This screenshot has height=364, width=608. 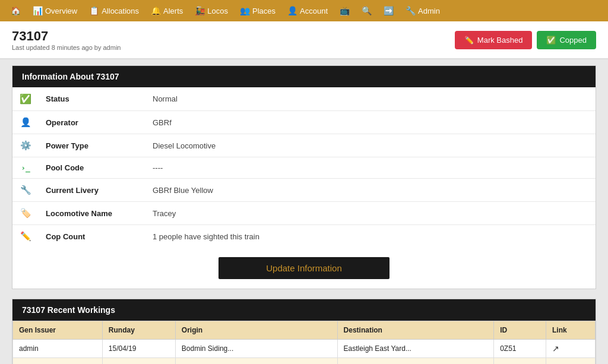 I want to click on cell-runday: 15/04/19, so click(x=139, y=349).